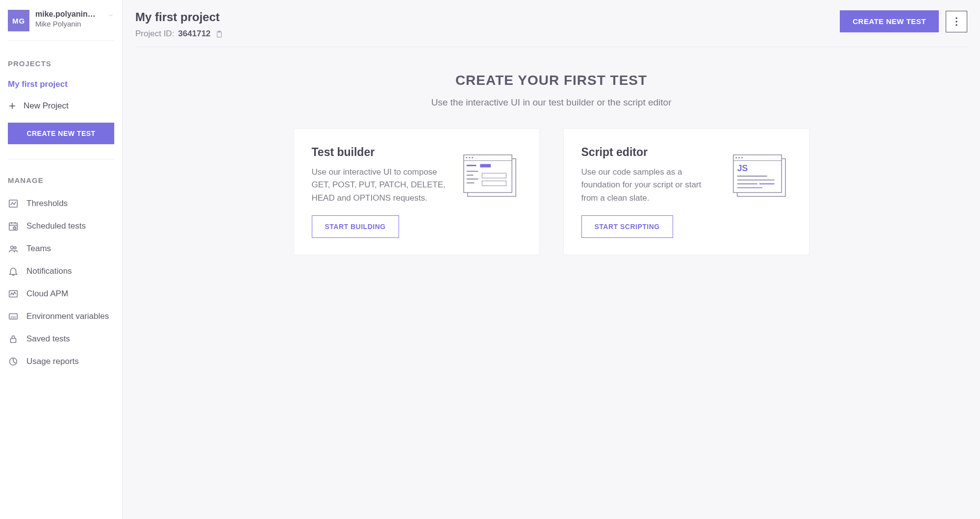 This screenshot has height=519, width=980. I want to click on sidebar-item-label: Teams, so click(39, 249).